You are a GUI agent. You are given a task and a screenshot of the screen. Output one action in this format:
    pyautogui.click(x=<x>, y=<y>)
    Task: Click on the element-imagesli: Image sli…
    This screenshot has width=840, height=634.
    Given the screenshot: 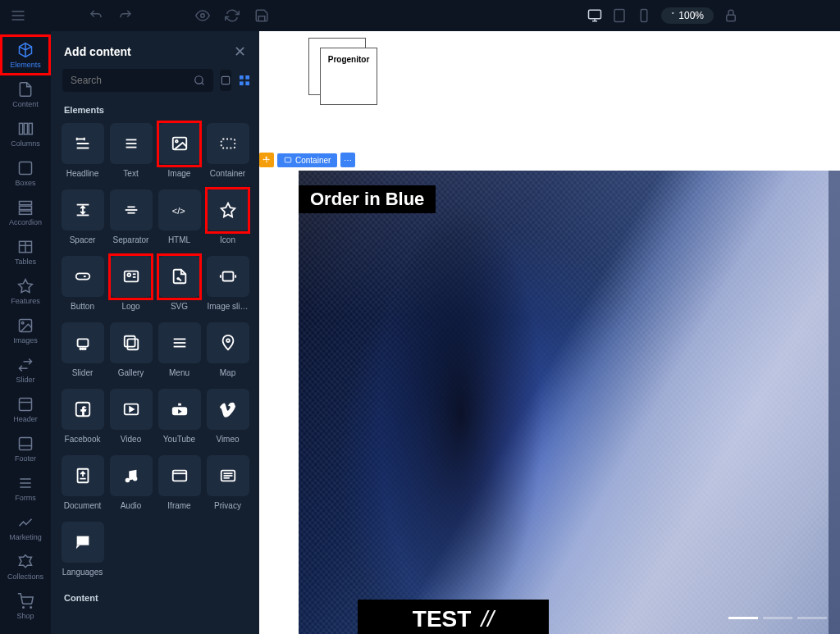 What is the action you would take?
    pyautogui.click(x=228, y=287)
    